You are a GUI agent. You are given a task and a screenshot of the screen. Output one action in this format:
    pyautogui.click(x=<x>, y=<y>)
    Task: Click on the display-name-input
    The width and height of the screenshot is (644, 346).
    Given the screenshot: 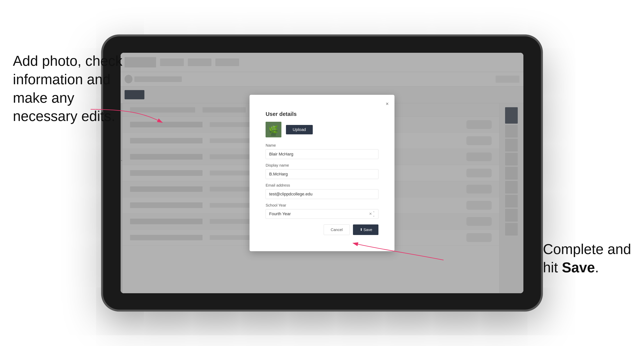 What is the action you would take?
    pyautogui.click(x=322, y=174)
    